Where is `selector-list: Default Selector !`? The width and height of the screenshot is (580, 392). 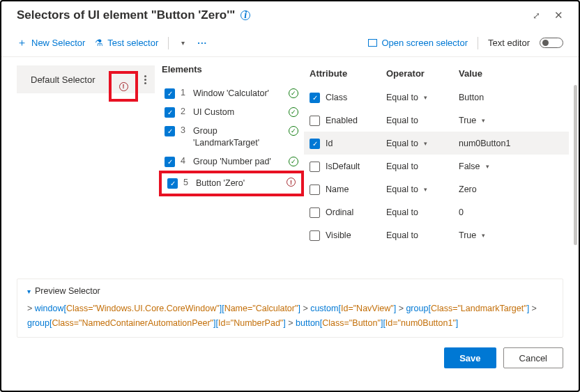 selector-list: Default Selector ! is located at coordinates (78, 165).